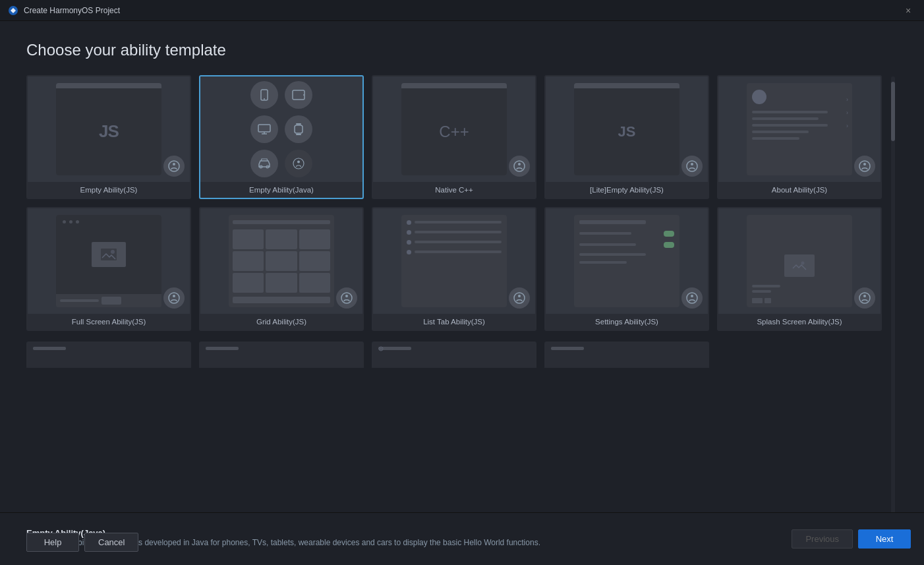 The height and width of the screenshot is (565, 924). Describe the element at coordinates (454, 322) in the screenshot. I see `template-name-listtab: List Tab Ability(JS)` at that location.